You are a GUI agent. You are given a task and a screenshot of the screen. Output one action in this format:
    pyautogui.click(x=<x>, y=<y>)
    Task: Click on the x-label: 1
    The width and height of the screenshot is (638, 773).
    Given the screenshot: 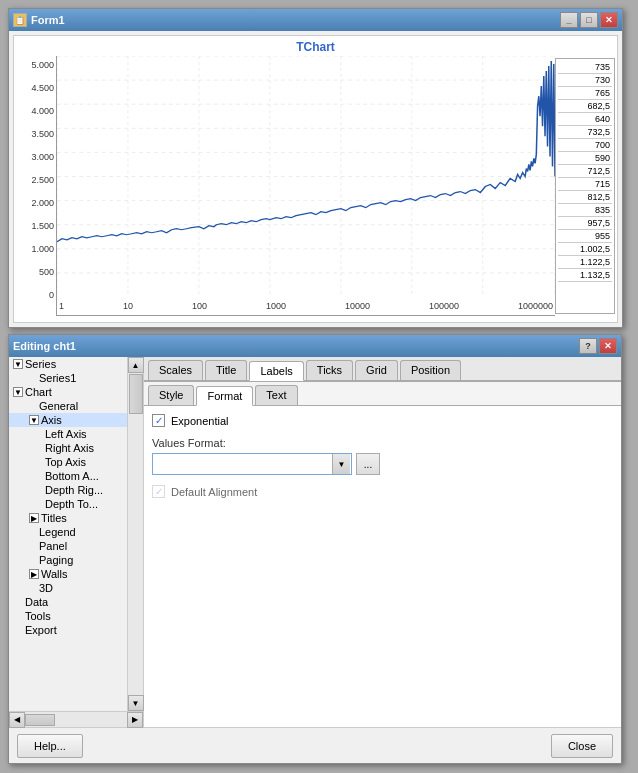 What is the action you would take?
    pyautogui.click(x=62, y=306)
    